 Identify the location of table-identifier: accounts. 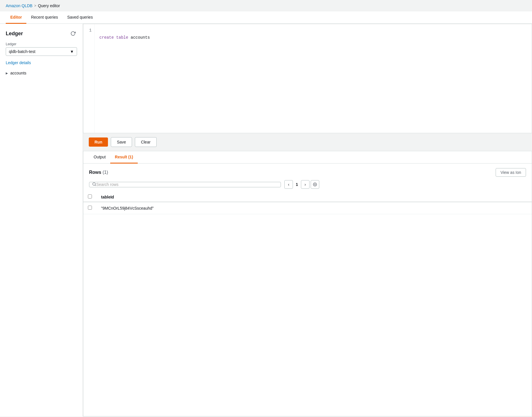
(140, 38).